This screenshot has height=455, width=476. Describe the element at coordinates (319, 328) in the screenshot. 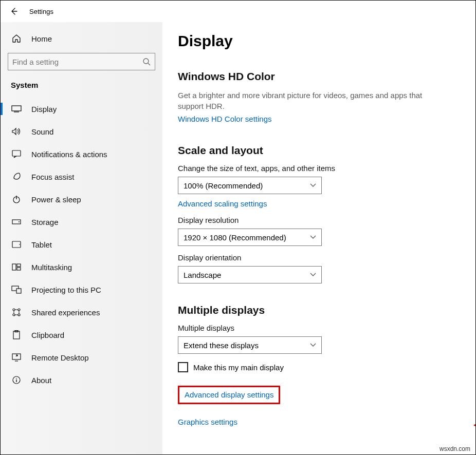

I see `multiple-displays-label: Multiple displays` at that location.